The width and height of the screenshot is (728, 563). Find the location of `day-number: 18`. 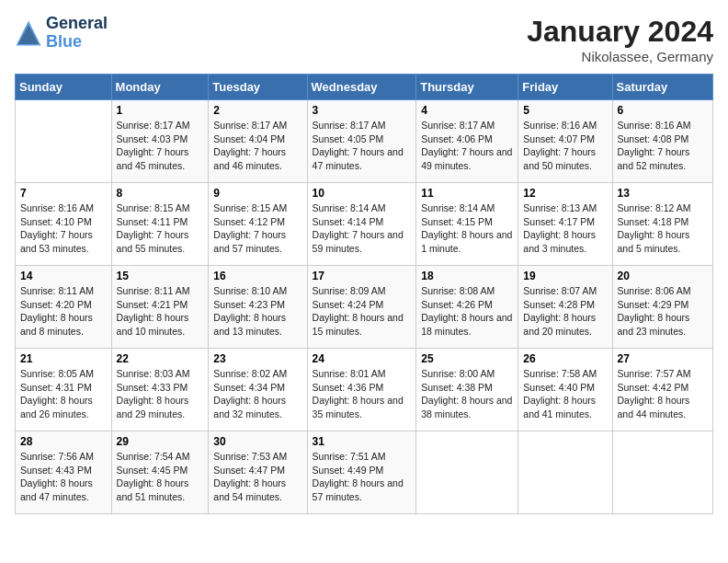

day-number: 18 is located at coordinates (467, 276).